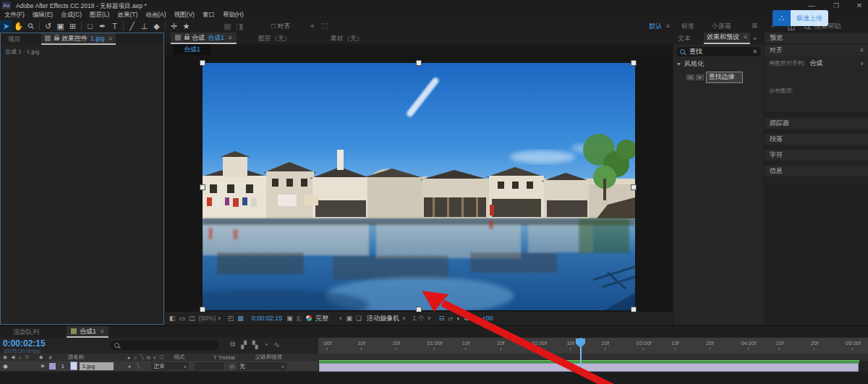  Describe the element at coordinates (340, 318) in the screenshot. I see `resolution-chevron-icon: ∨` at that location.